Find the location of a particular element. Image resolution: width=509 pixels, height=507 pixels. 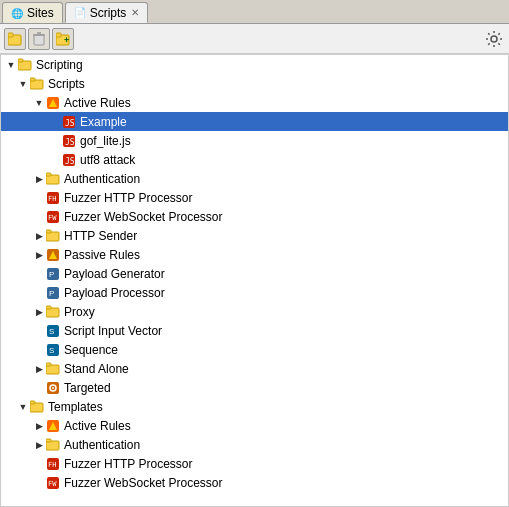

fuzzer-ws-label: Fuzzer WebSocket Processor is located at coordinates (144, 217).